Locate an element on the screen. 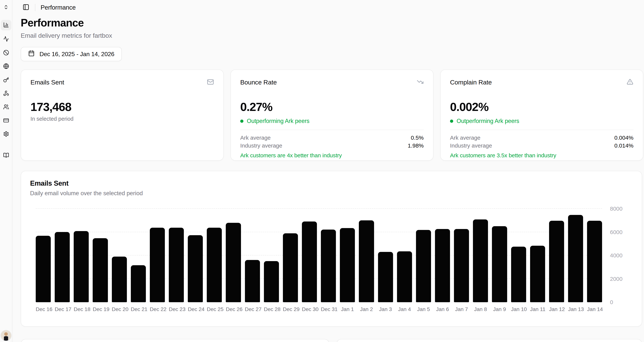 The height and width of the screenshot is (342, 644). activity-icon is located at coordinates (6, 39).